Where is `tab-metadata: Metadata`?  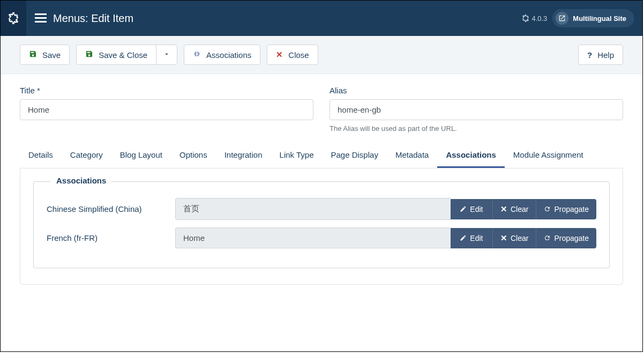 tab-metadata: Metadata is located at coordinates (413, 156).